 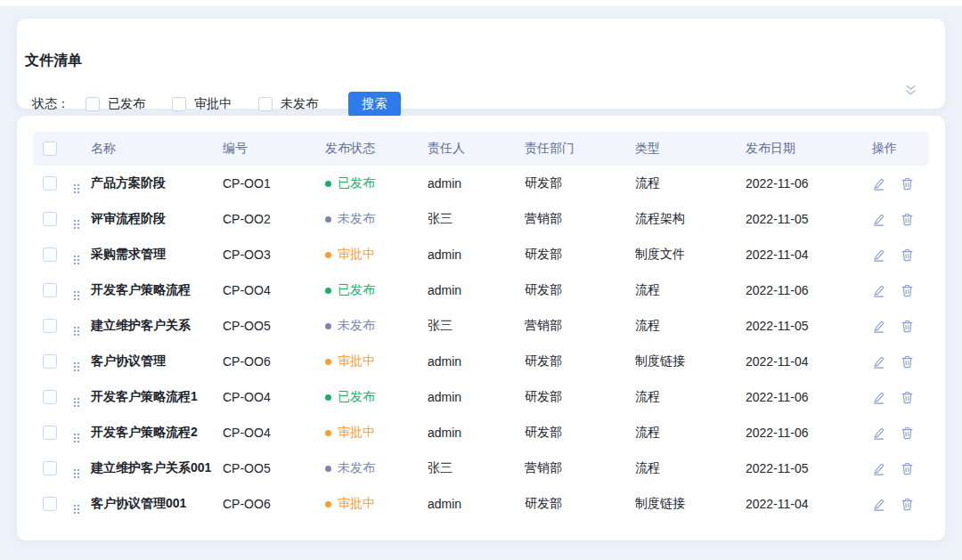 I want to click on top-strip, so click(x=481, y=4).